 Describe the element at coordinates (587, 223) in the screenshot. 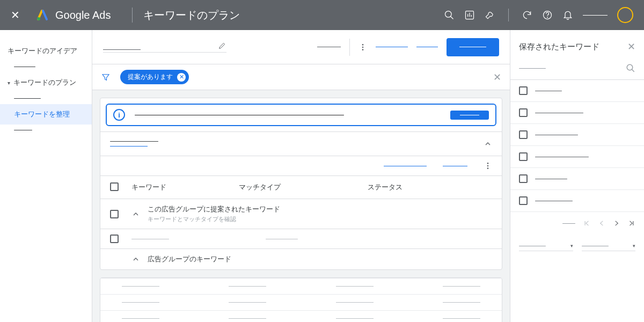

I see `first-page-icon` at that location.